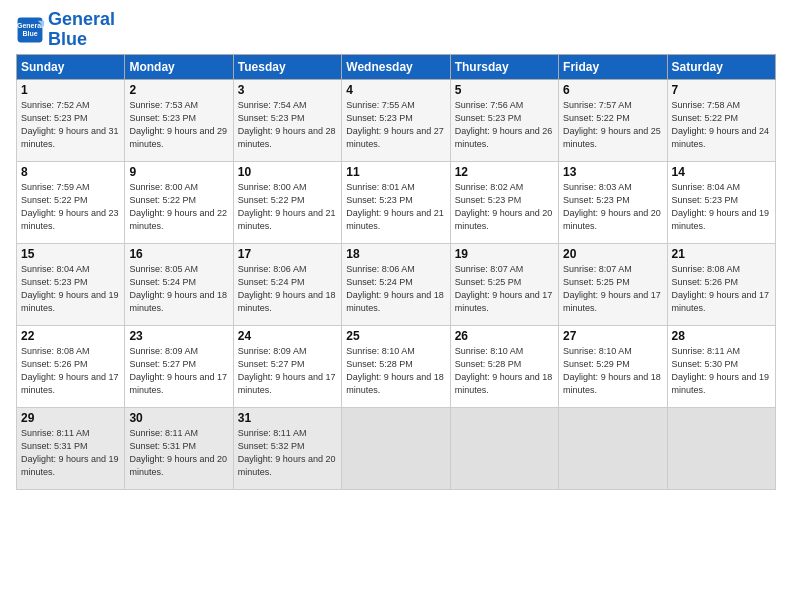  I want to click on col-wednesday: Wednesday, so click(396, 66).